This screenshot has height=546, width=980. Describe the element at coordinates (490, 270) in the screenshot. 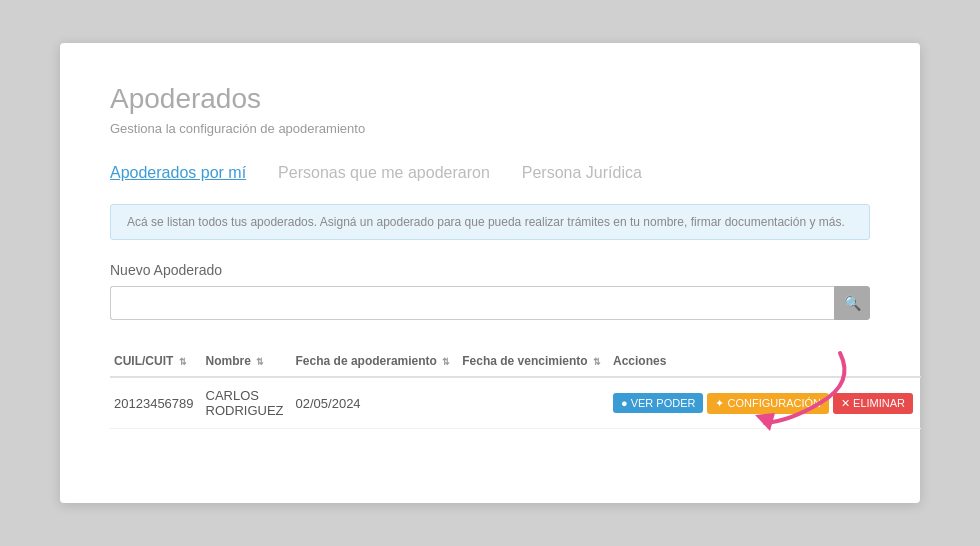

I see `new-apoderado-label: Nuevo Apoderado` at that location.